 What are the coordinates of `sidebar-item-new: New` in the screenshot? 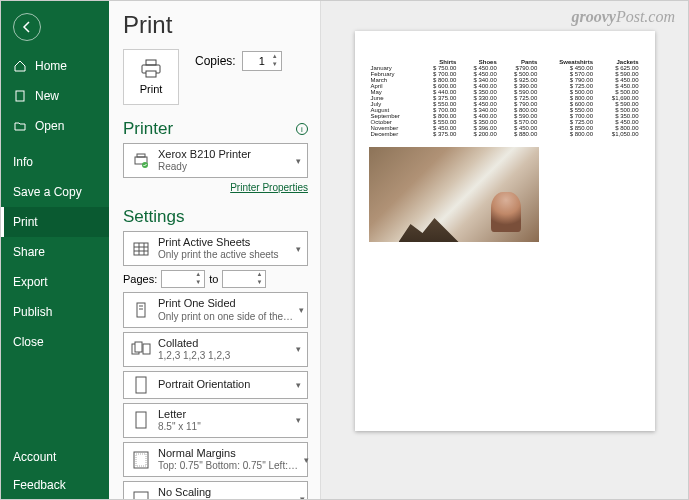 It's located at (55, 96).